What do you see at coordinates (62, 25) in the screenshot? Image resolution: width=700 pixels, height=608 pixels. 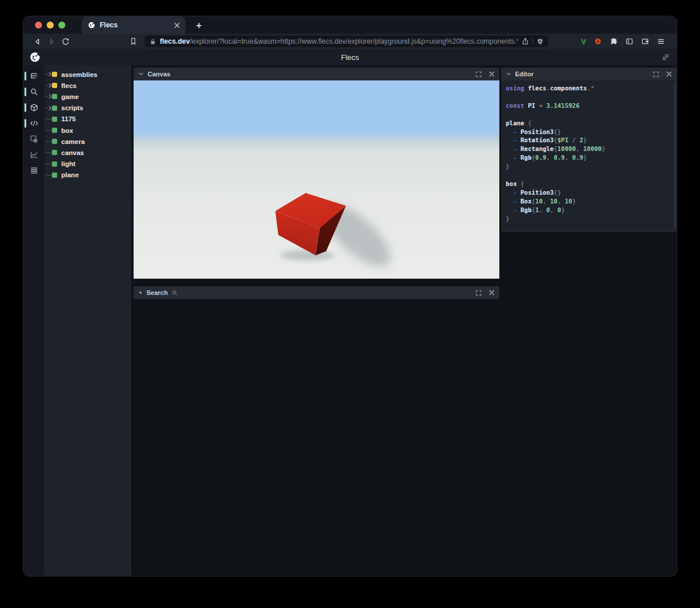 I see `zoom-window-button` at bounding box center [62, 25].